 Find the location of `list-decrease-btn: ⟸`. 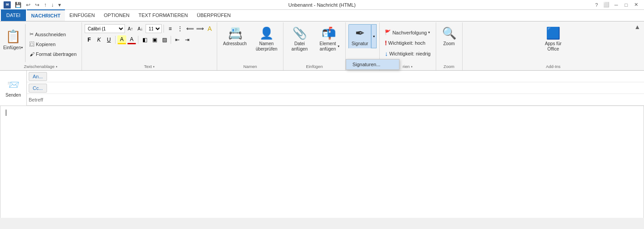

list-decrease-btn: ⟸ is located at coordinates (190, 29).